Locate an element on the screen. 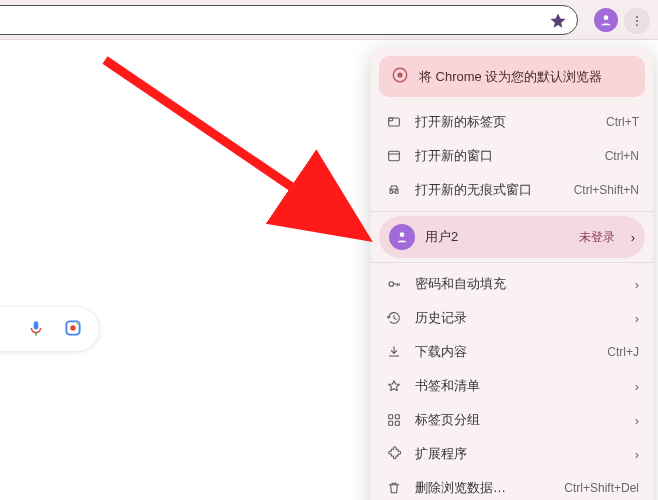 The image size is (658, 500). menu-shortcut: Ctrl+J is located at coordinates (623, 352).